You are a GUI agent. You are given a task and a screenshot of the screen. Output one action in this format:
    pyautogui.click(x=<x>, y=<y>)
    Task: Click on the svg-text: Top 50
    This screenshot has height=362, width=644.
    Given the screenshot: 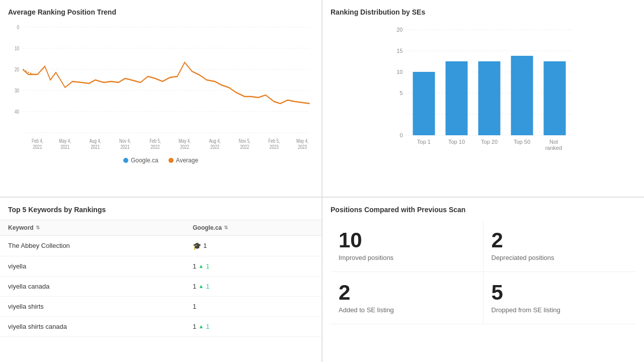 What is the action you would take?
    pyautogui.click(x=522, y=142)
    